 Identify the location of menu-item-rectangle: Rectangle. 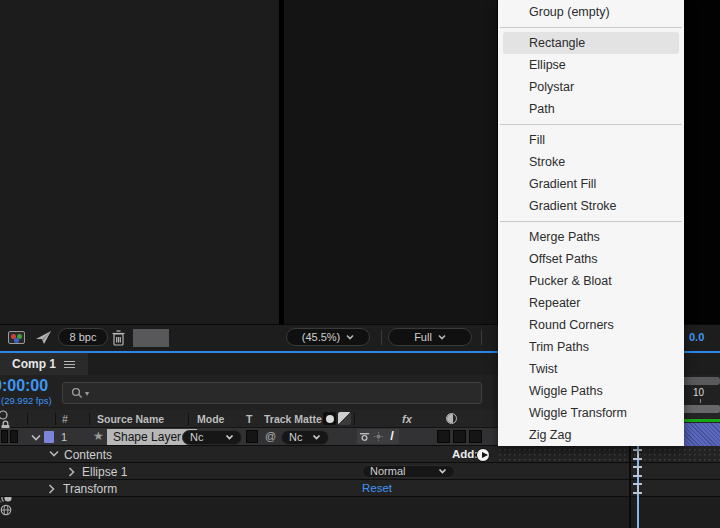
(591, 43).